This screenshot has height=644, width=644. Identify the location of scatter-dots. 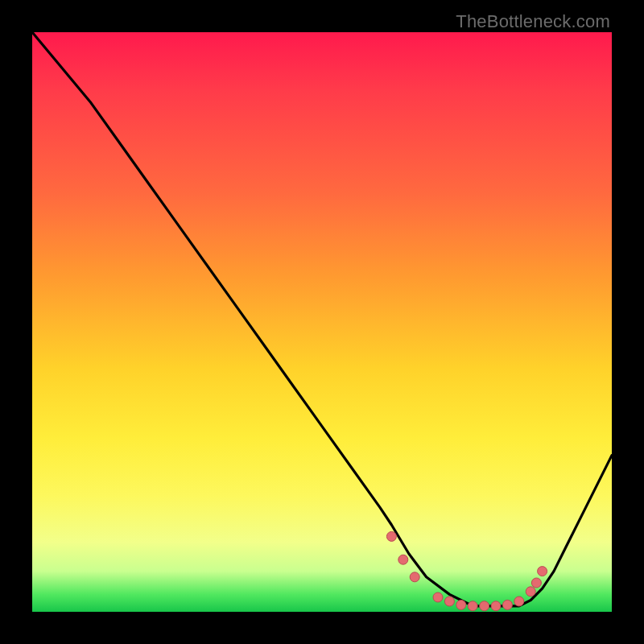
(467, 571).